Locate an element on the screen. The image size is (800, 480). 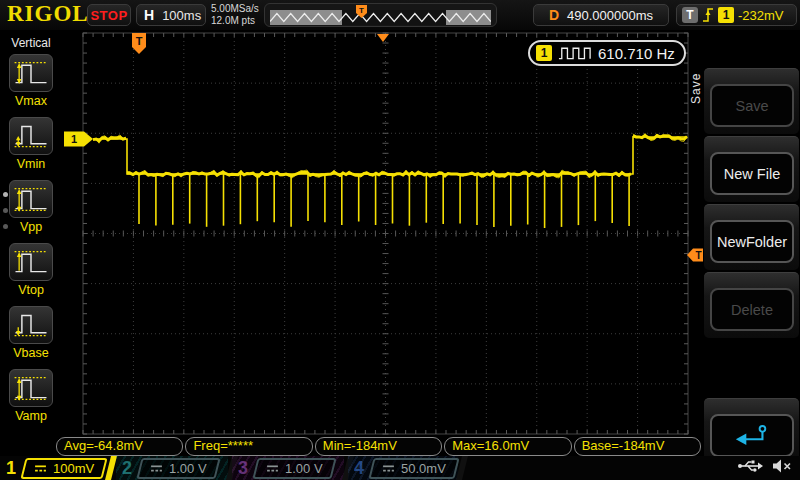
softkey-new-folder: NewFolder is located at coordinates (752, 237).